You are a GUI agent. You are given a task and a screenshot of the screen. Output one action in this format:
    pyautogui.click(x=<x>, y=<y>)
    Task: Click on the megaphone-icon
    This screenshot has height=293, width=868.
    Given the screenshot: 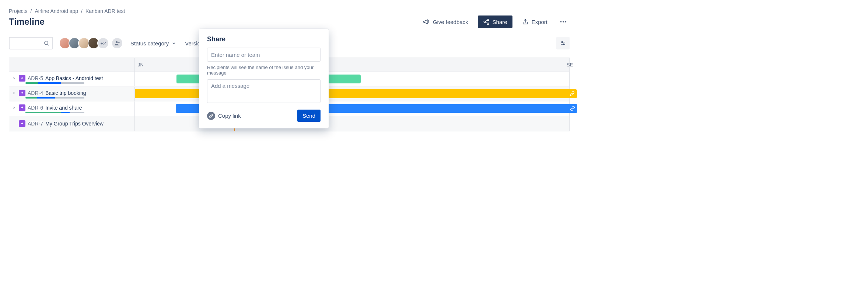 What is the action you would take?
    pyautogui.click(x=426, y=22)
    